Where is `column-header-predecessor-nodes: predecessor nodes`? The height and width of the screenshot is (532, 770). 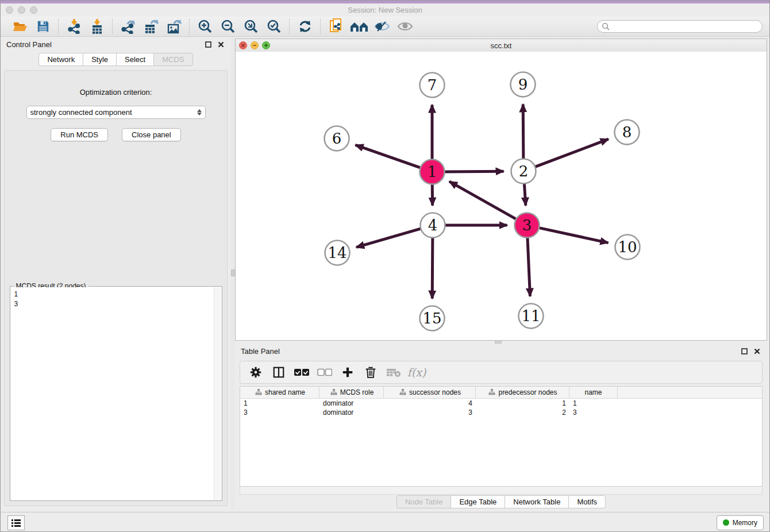
column-header-predecessor-nodes: predecessor nodes is located at coordinates (523, 392).